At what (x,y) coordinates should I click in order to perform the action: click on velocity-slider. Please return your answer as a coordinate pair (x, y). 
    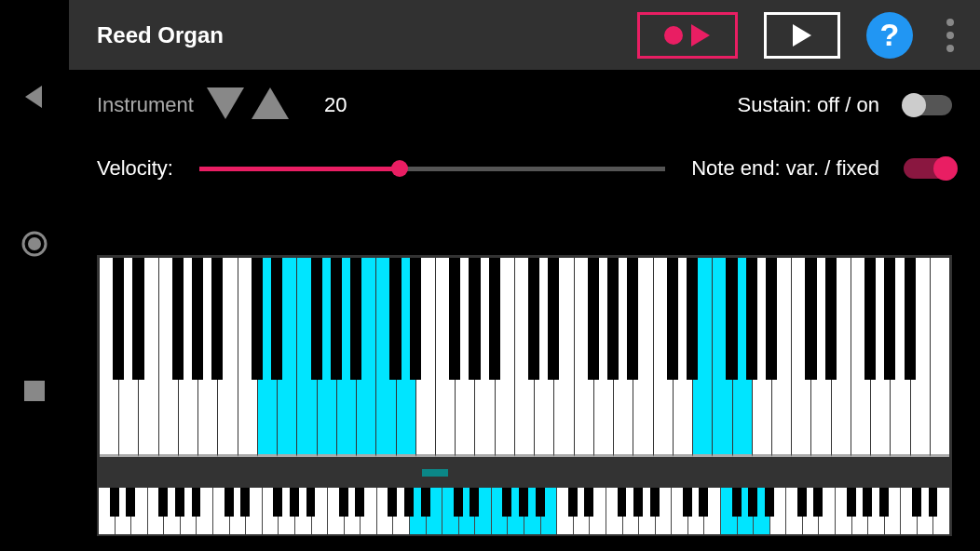
    Looking at the image, I should click on (432, 169).